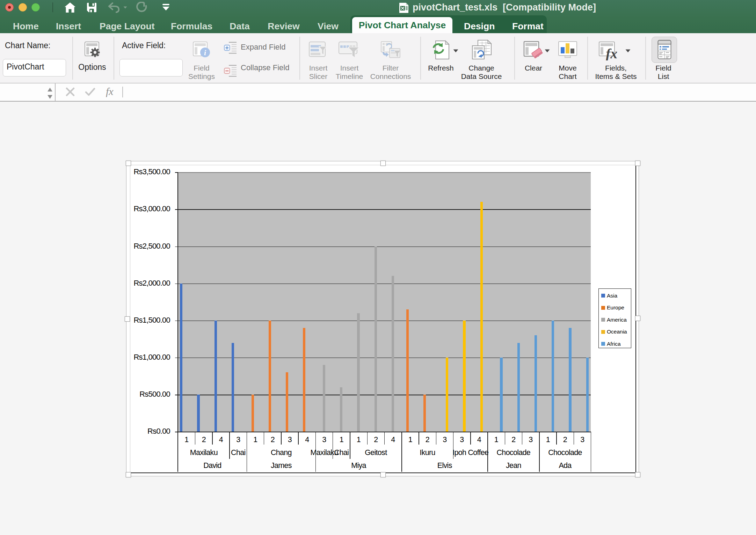 Image resolution: width=756 pixels, height=535 pixels. I want to click on svg-text: fx, so click(611, 53).